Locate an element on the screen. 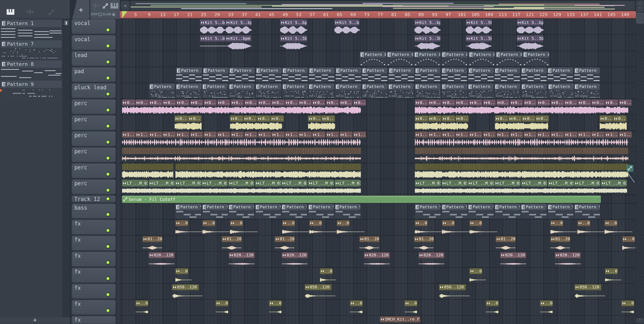 Image resolution: width=644 pixels, height=324 pixels. clip-audio-strip: 0..0..0..0.. is located at coordinates (522, 123).